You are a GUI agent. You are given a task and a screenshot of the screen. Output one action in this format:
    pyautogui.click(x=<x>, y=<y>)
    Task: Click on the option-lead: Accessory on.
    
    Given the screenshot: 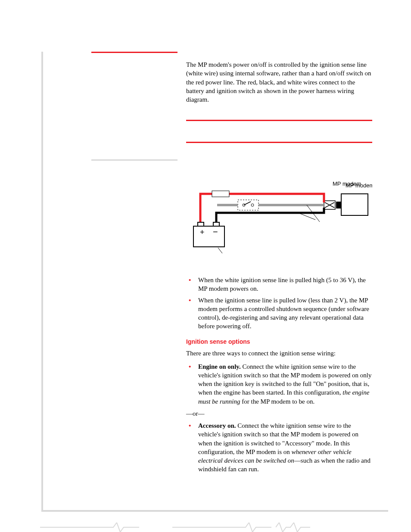 What is the action you would take?
    pyautogui.click(x=217, y=426)
    